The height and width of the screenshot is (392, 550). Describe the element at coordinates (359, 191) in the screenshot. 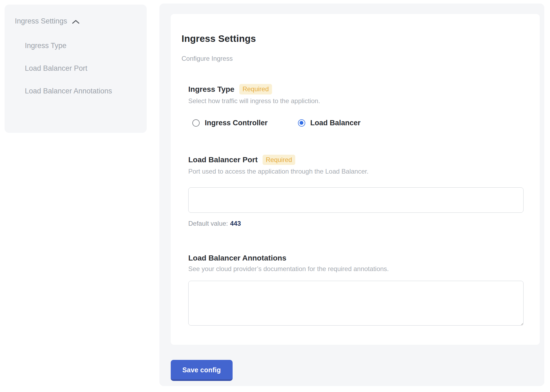

I see `section-load-balancer-port: Load Balancer Port Required Port used to…` at that location.